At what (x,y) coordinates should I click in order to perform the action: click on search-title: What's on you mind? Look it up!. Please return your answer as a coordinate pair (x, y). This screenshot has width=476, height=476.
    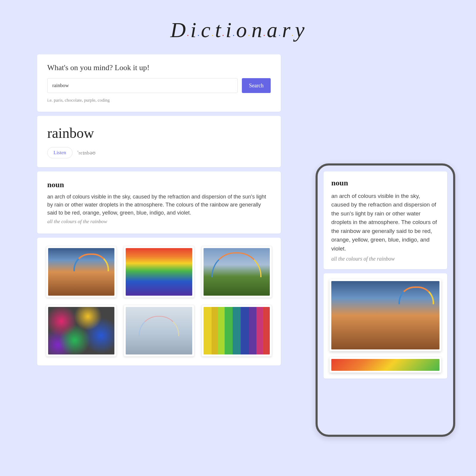
    Looking at the image, I should click on (159, 68).